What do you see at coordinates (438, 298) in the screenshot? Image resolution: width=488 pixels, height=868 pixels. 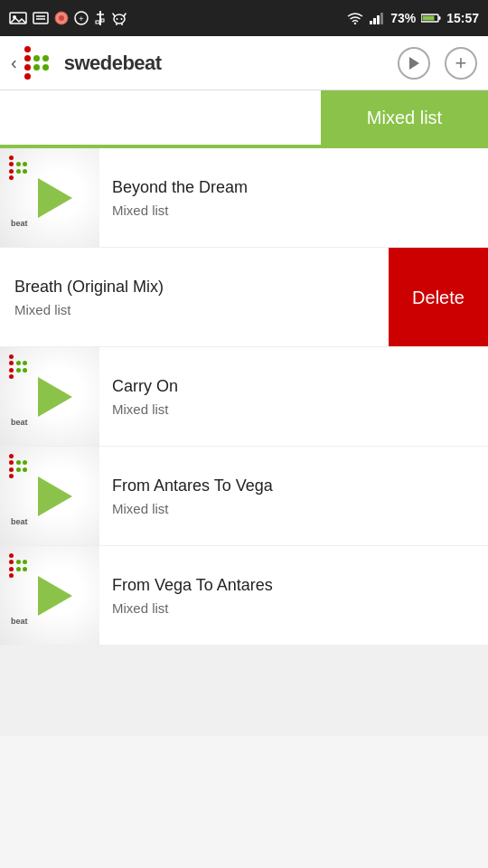 I see `delete-label: Delete` at bounding box center [438, 298].